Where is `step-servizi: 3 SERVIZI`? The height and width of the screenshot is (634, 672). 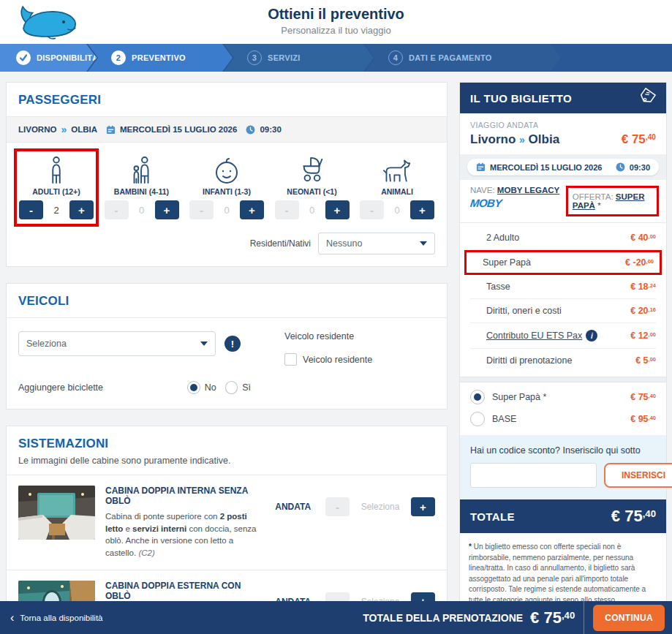 step-servizi: 3 SERVIZI is located at coordinates (298, 58).